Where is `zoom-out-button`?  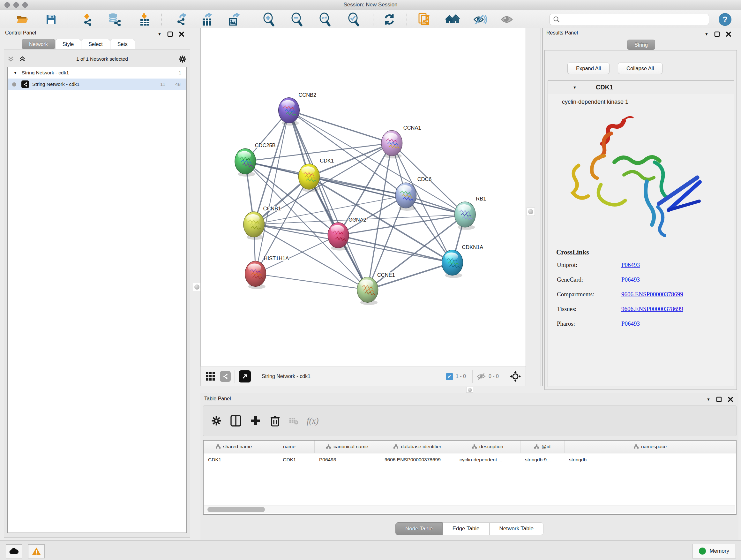
zoom-out-button is located at coordinates (297, 19).